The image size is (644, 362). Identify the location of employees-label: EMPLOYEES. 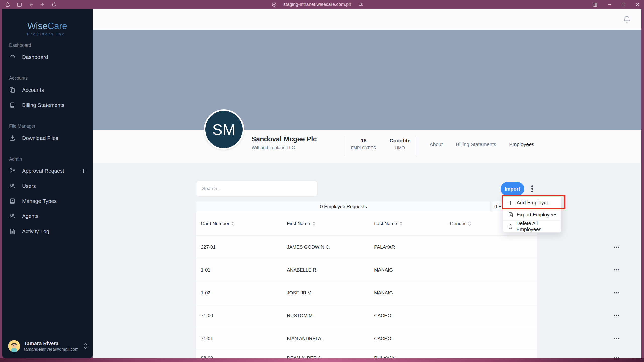
(364, 148).